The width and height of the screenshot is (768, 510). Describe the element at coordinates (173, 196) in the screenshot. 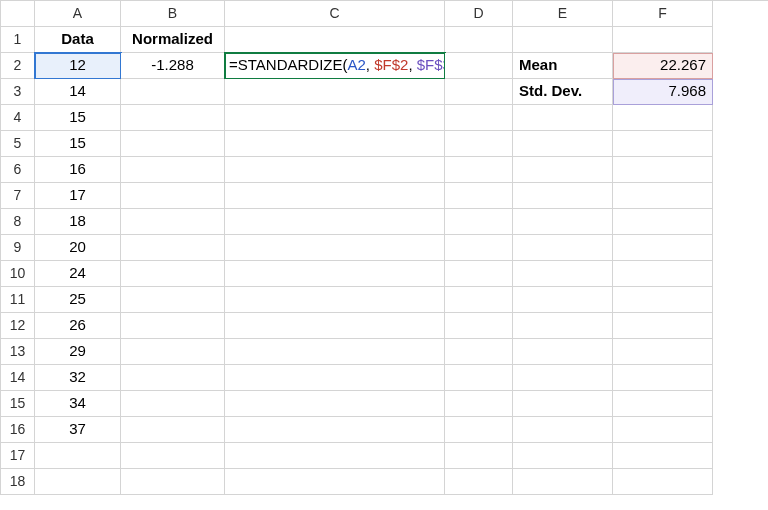

I see `cell-B7` at that location.